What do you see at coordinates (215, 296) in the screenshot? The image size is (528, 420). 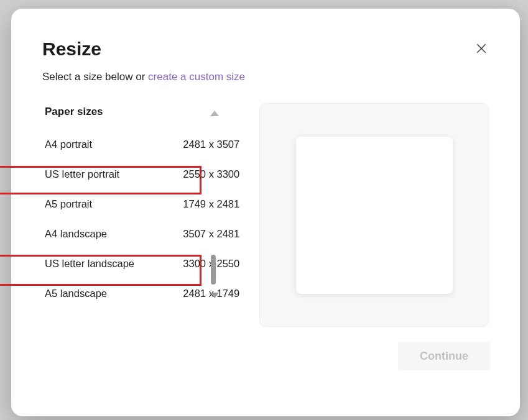 I see `scroll-down-icon` at bounding box center [215, 296].